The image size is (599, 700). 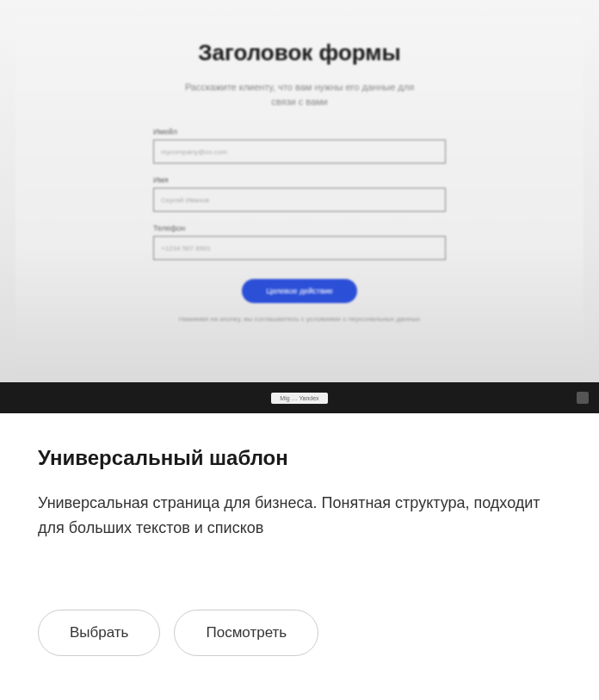 What do you see at coordinates (99, 633) in the screenshot?
I see `select-button: Выбрать` at bounding box center [99, 633].